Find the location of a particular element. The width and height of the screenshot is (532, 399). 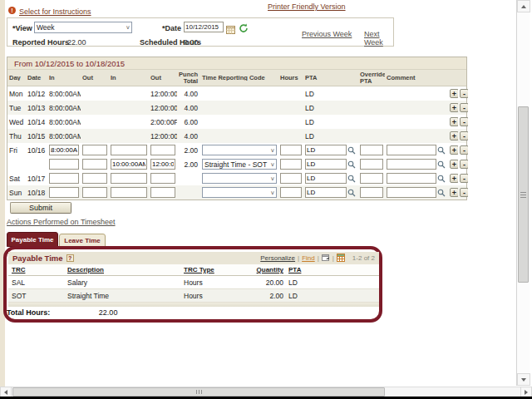

scroll-down-button is located at coordinates (524, 379).